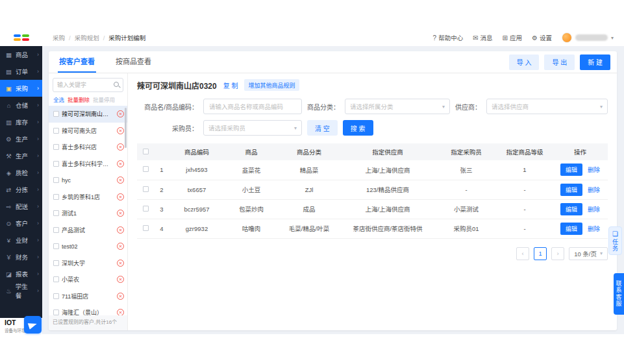 The image size is (624, 364). I want to click on apps-button: ⊞ 应用, so click(512, 38).